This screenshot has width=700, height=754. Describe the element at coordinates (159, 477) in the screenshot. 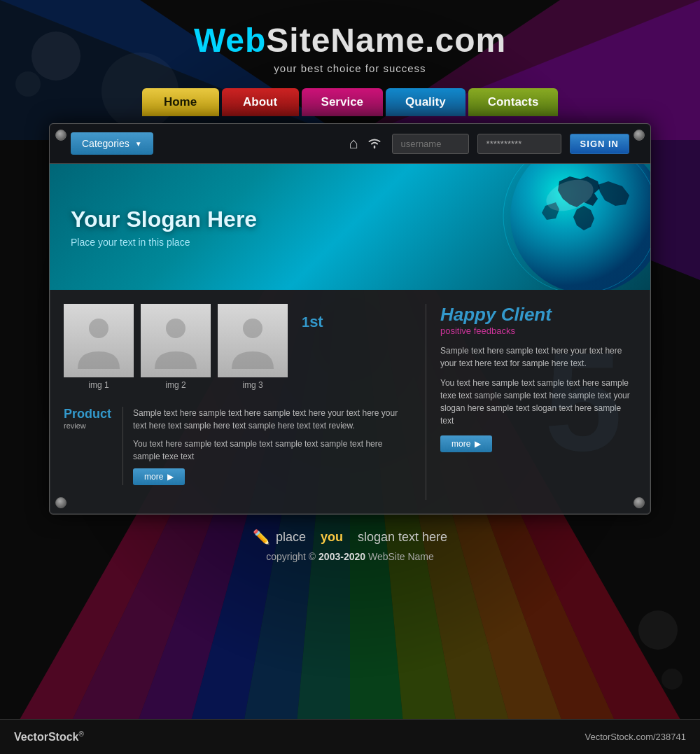

I see `product-more-button: more ▶` at that location.